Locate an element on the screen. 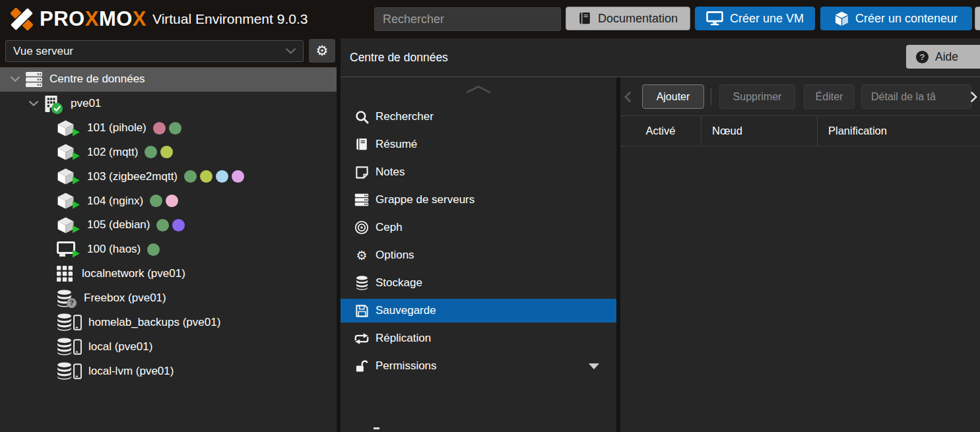 This screenshot has height=432, width=980. question-badge-icon is located at coordinates (71, 303).